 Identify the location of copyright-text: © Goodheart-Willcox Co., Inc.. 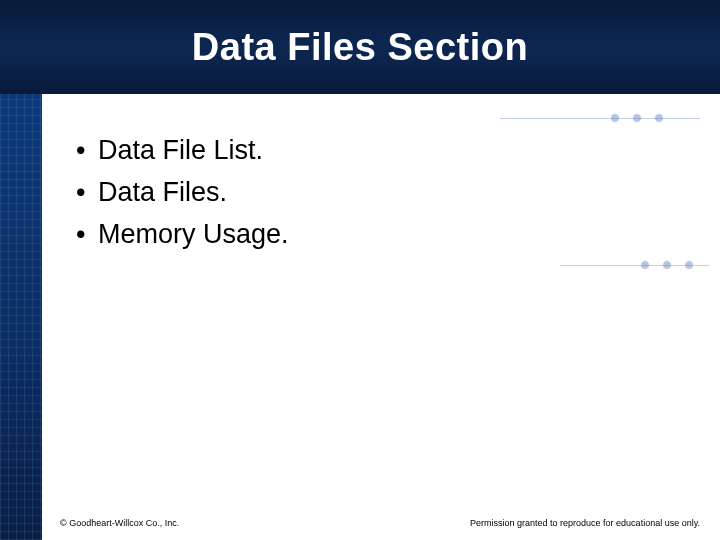
(120, 523).